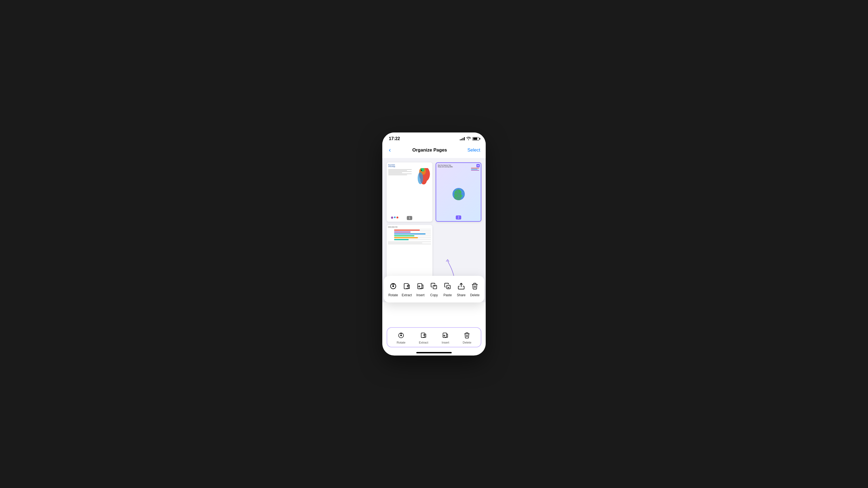  I want to click on menu-item-share: Share, so click(461, 289).